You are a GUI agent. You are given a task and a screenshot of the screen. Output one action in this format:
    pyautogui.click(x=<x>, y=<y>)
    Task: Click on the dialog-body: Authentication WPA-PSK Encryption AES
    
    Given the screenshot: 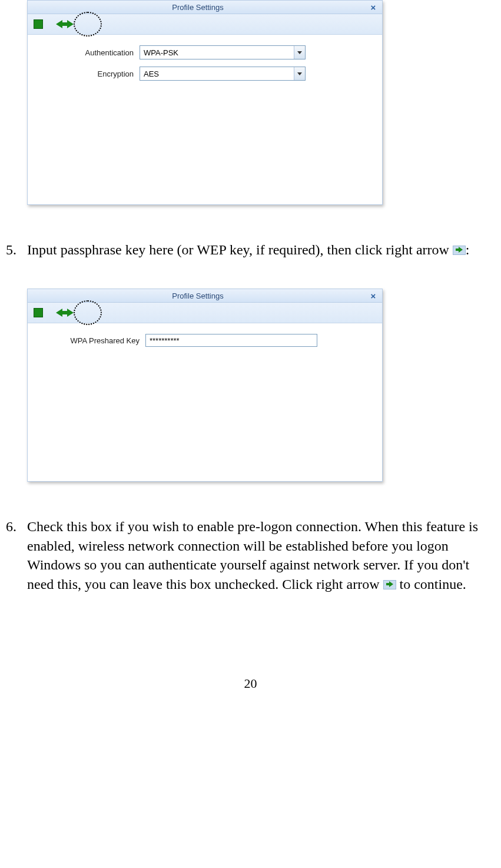 What is the action you would take?
    pyautogui.click(x=205, y=120)
    